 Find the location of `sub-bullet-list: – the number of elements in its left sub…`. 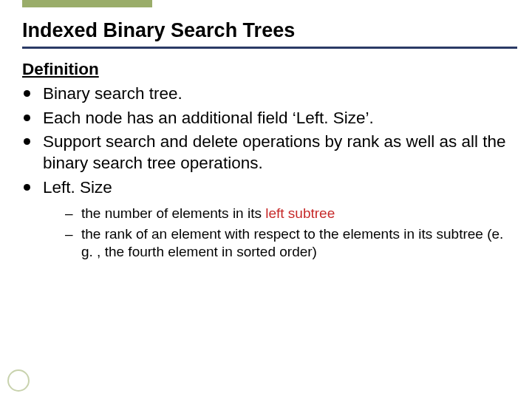

sub-bullet-list: – the number of elements in its left sub… is located at coordinates (276, 233).